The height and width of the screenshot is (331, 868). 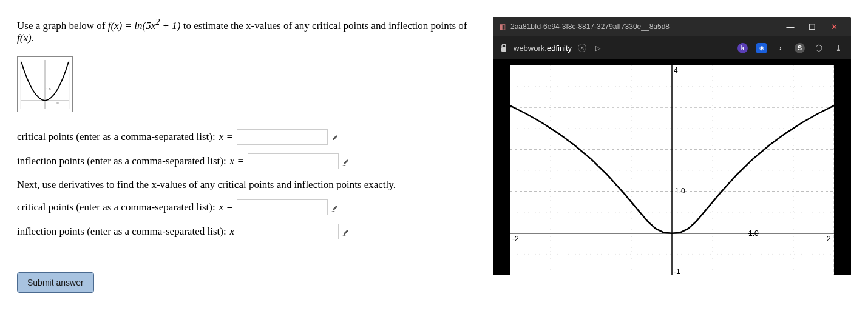 I want to click on q2-var: x =, so click(x=237, y=161).